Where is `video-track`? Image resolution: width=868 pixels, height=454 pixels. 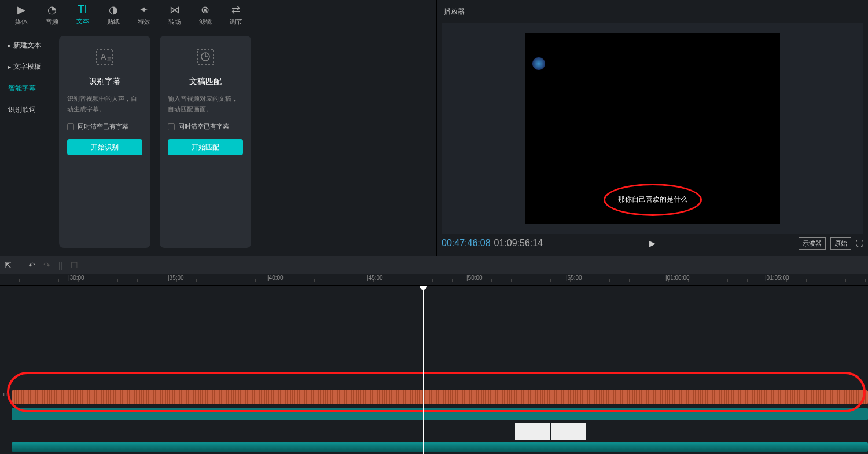 video-track is located at coordinates (440, 414).